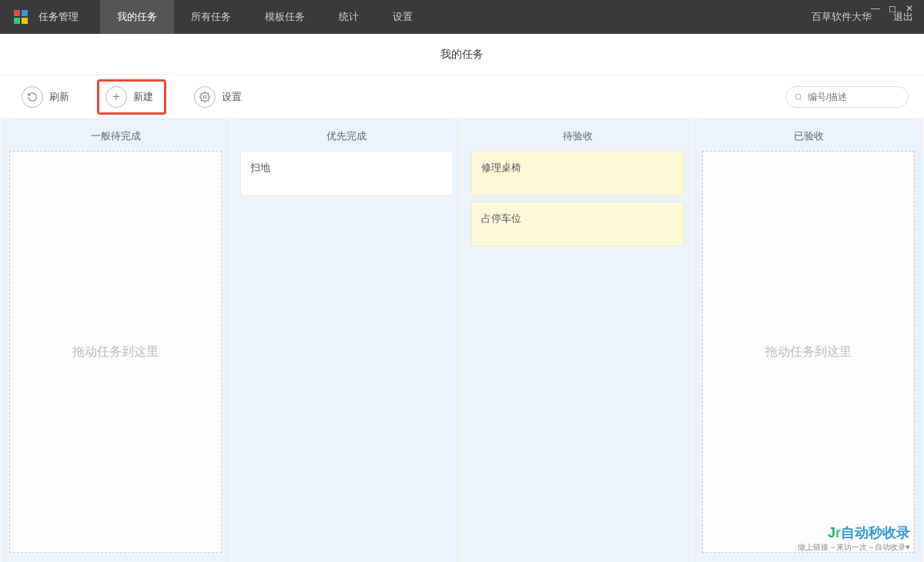 The height and width of the screenshot is (562, 924). Describe the element at coordinates (462, 55) in the screenshot. I see `page-title: 我的任务` at that location.